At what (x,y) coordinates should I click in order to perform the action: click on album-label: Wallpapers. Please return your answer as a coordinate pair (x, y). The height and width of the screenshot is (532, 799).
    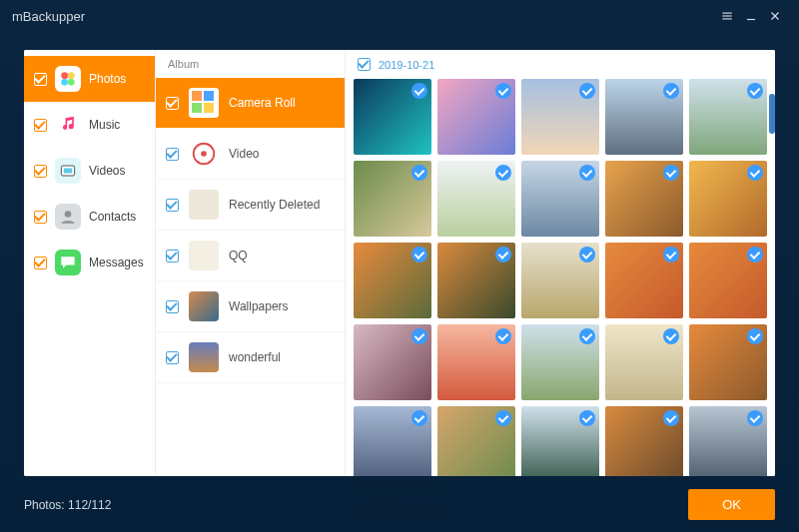
    Looking at the image, I should click on (259, 306).